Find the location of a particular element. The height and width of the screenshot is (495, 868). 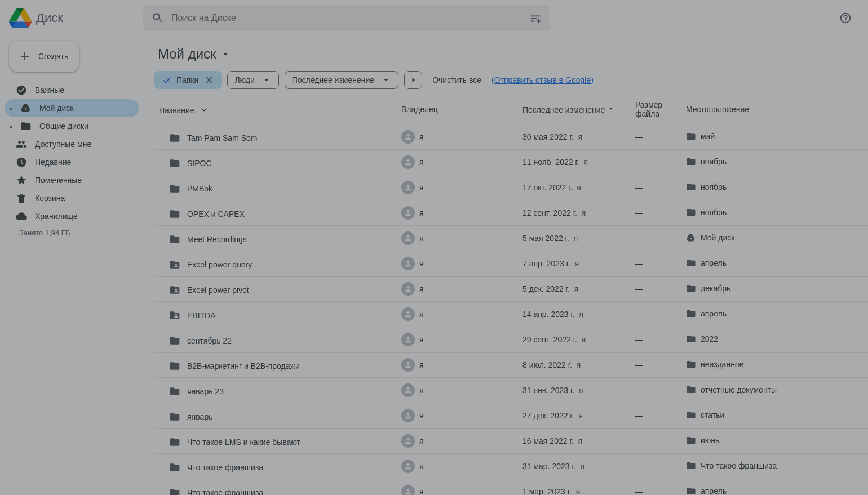

topbar: Диск is located at coordinates (434, 18).